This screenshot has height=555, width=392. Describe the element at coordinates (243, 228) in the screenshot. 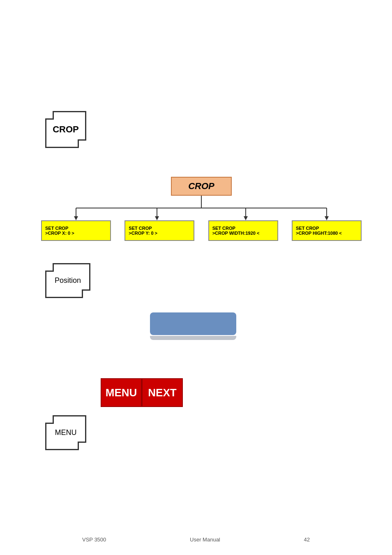

I see `child-line1-2: SET CROP` at that location.